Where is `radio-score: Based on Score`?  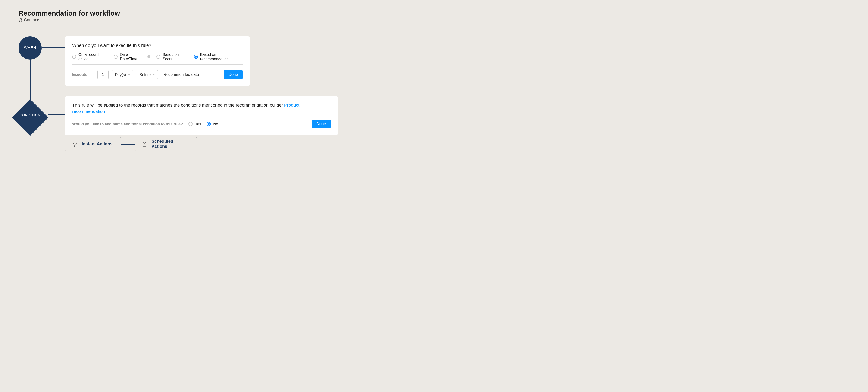
radio-score: Based on Score is located at coordinates (172, 57).